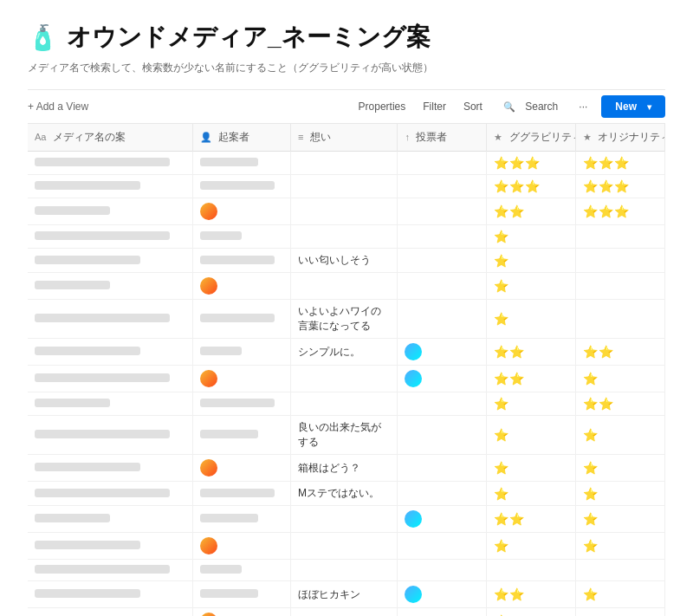  I want to click on cell-gg: ⭐⭐⭐, so click(532, 163).